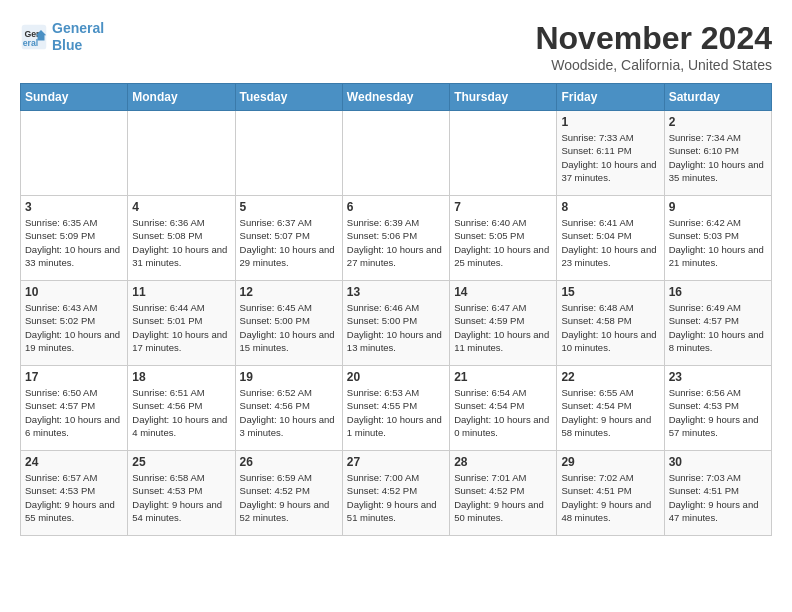 The height and width of the screenshot is (612, 792). Describe the element at coordinates (654, 46) in the screenshot. I see `title-area: November 2024 Woodside, California, Unit…` at that location.